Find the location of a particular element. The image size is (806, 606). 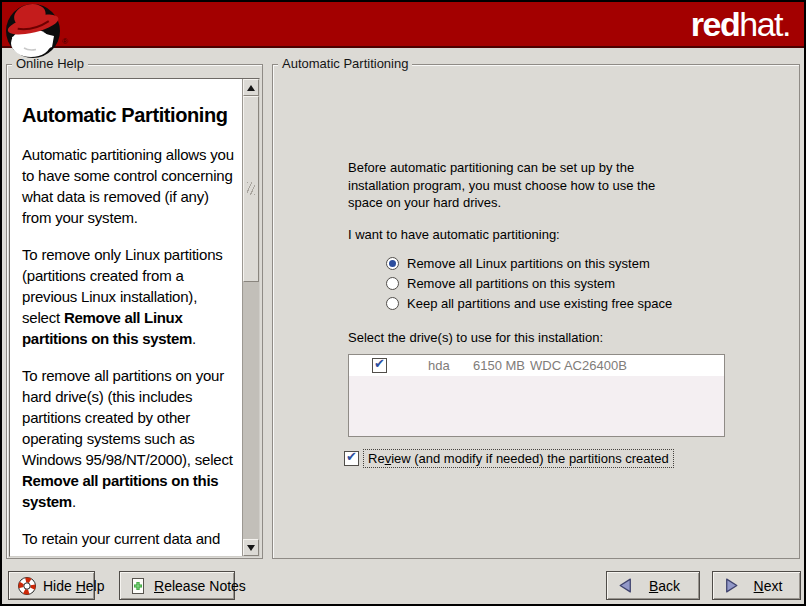

scrollbar-thumb is located at coordinates (251, 189).